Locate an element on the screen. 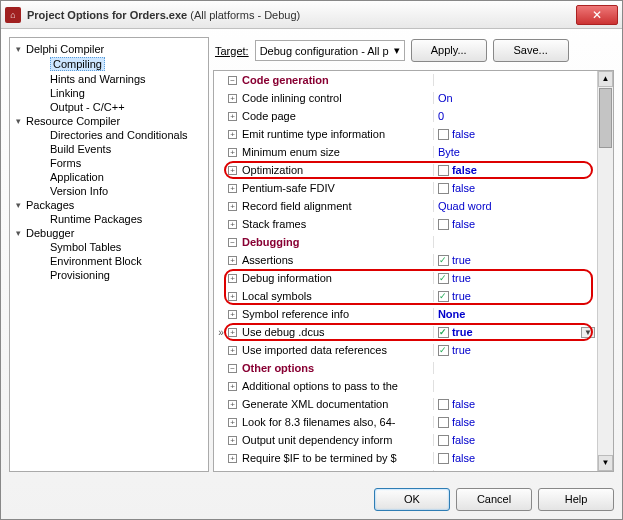 The height and width of the screenshot is (520, 623). option-row: +Minimum enum sizeByte is located at coordinates (406, 152).